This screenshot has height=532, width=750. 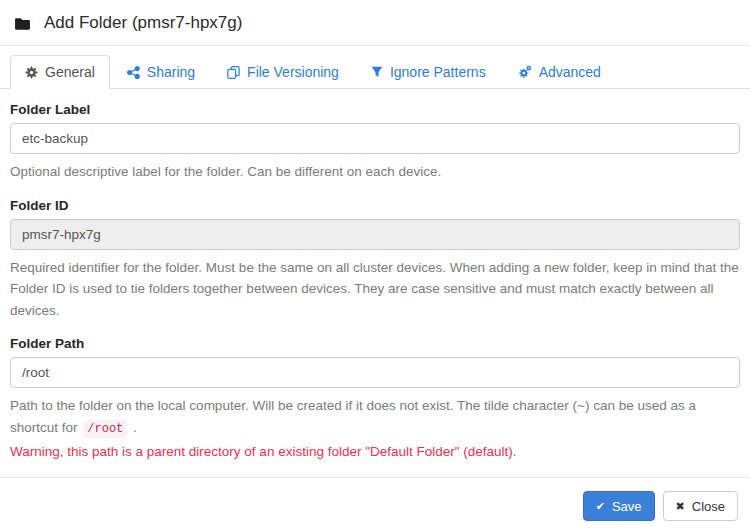 I want to click on check-icon: ✔, so click(x=600, y=506).